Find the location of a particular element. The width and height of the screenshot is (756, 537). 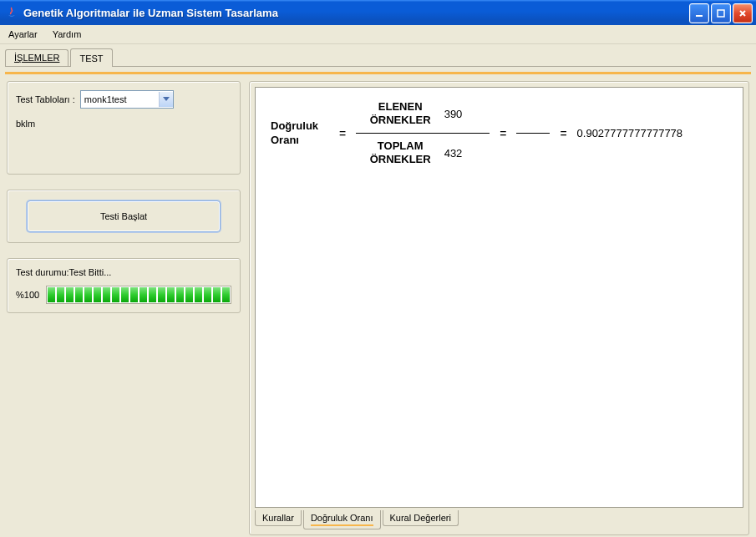

results-inner-tabs: Kurallar Doğruluk Oranı Kural Değerleri is located at coordinates (500, 519).